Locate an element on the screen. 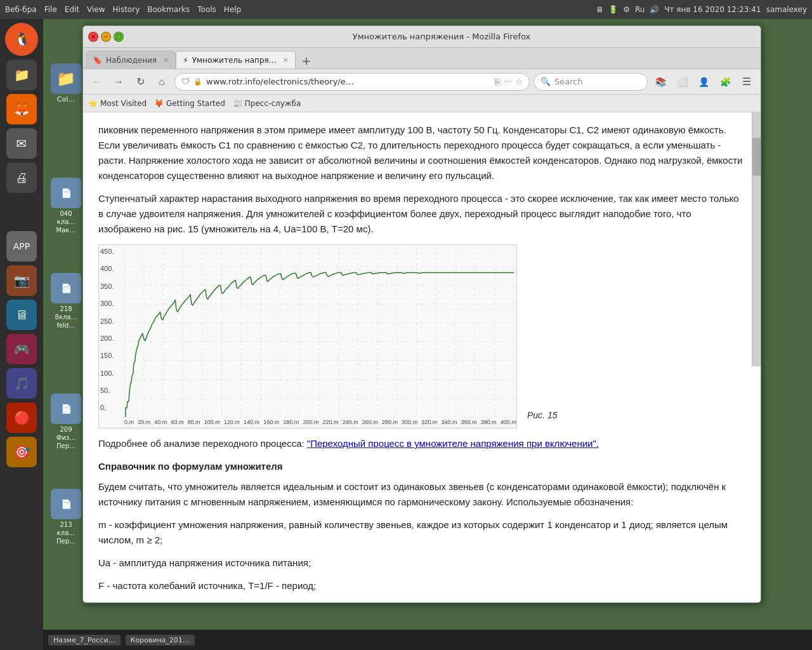 The width and height of the screenshot is (812, 650). sidebar-icon-app7: 🎯 is located at coordinates (22, 452).